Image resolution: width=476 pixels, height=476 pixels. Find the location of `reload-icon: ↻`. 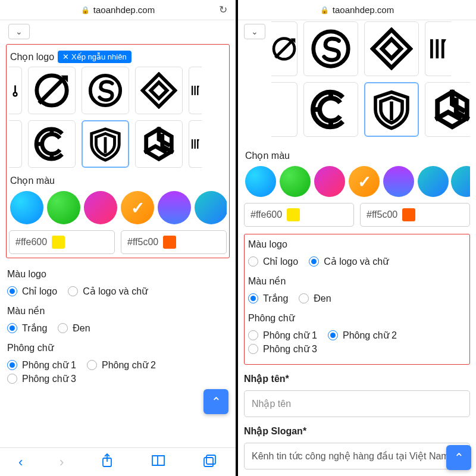

reload-icon: ↻ is located at coordinates (223, 10).